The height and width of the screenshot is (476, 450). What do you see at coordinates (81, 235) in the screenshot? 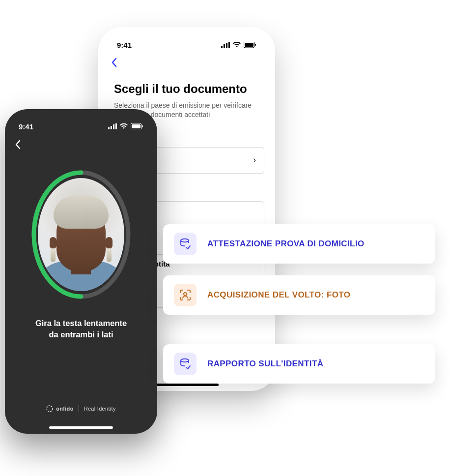
I see `face-scan-ring` at bounding box center [81, 235].